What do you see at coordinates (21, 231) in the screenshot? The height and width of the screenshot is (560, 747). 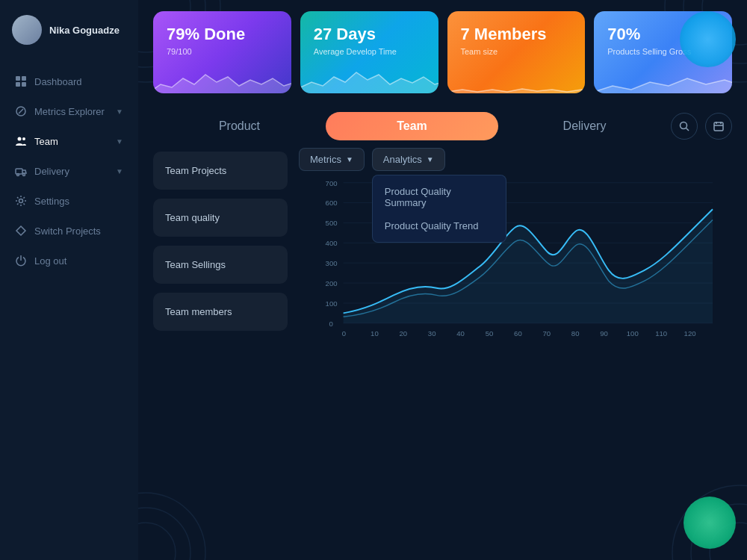 I see `diamond-icon` at bounding box center [21, 231].